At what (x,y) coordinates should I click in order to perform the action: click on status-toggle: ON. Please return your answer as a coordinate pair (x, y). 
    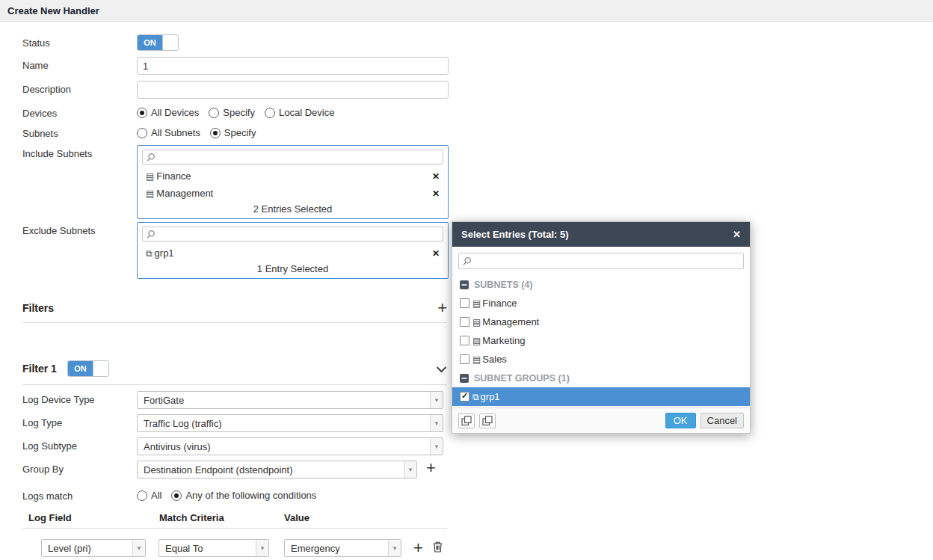
    Looking at the image, I should click on (158, 43).